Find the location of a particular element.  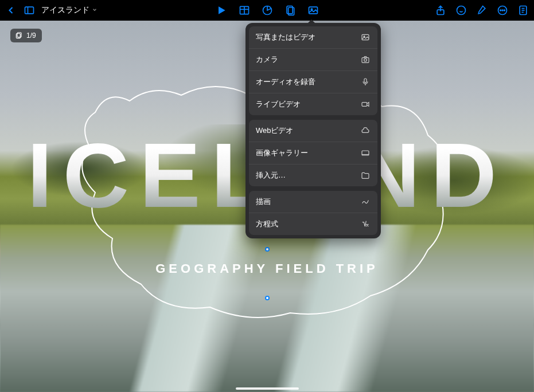

menu-group: 描画方程式 is located at coordinates (313, 213).